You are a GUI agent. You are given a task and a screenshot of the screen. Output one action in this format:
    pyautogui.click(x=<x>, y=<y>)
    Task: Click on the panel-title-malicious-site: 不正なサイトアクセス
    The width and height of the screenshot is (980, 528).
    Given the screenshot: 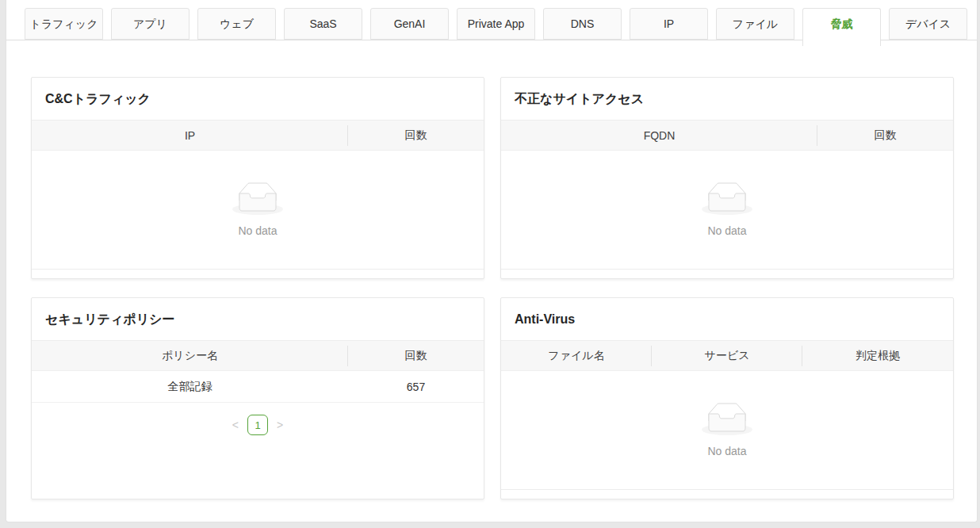 What is the action you would take?
    pyautogui.click(x=727, y=99)
    